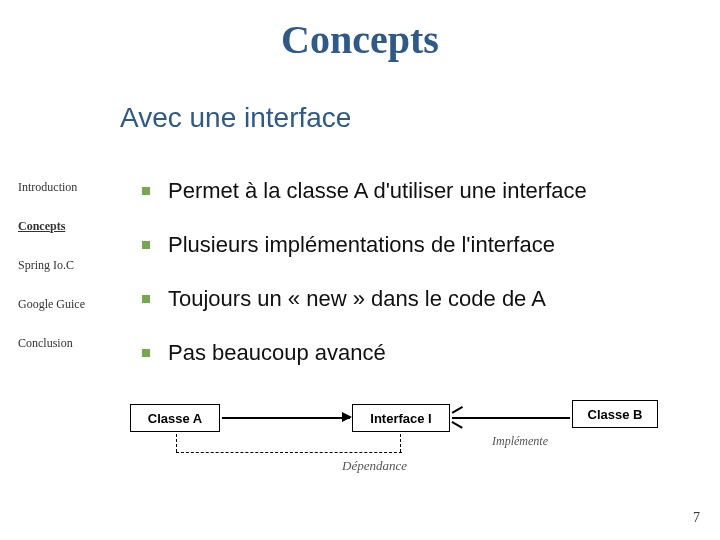  I want to click on diagram-box-classe-a: Classe A, so click(175, 418).